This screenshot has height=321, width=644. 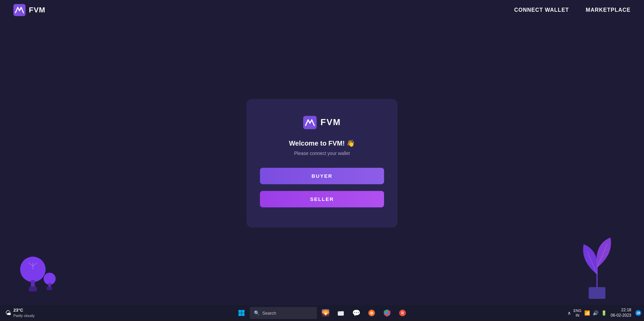 What do you see at coordinates (621, 313) in the screenshot?
I see `clock-area: 22:18 06-02-2023` at bounding box center [621, 313].